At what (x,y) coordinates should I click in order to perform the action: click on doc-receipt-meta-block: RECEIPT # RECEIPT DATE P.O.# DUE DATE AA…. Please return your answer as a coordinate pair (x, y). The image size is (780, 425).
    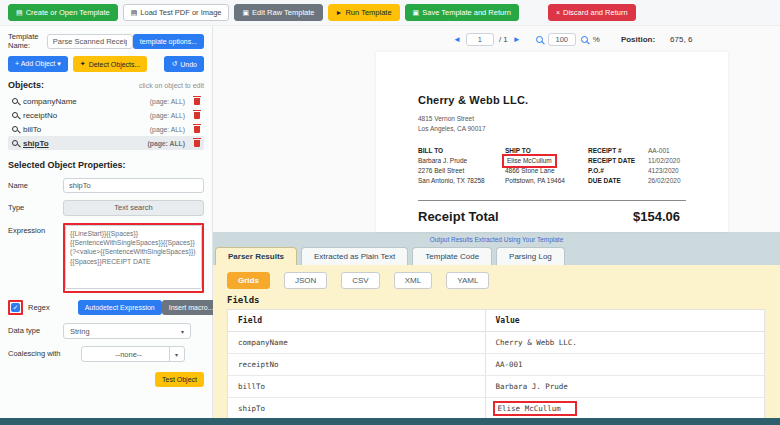
    Looking at the image, I should click on (634, 166).